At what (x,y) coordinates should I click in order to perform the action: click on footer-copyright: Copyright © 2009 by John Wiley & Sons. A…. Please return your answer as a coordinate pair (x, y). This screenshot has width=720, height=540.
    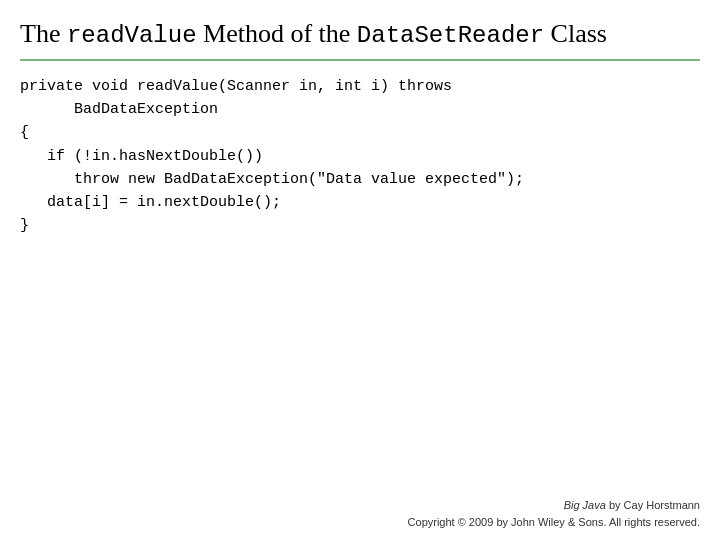
    Looking at the image, I should click on (554, 522).